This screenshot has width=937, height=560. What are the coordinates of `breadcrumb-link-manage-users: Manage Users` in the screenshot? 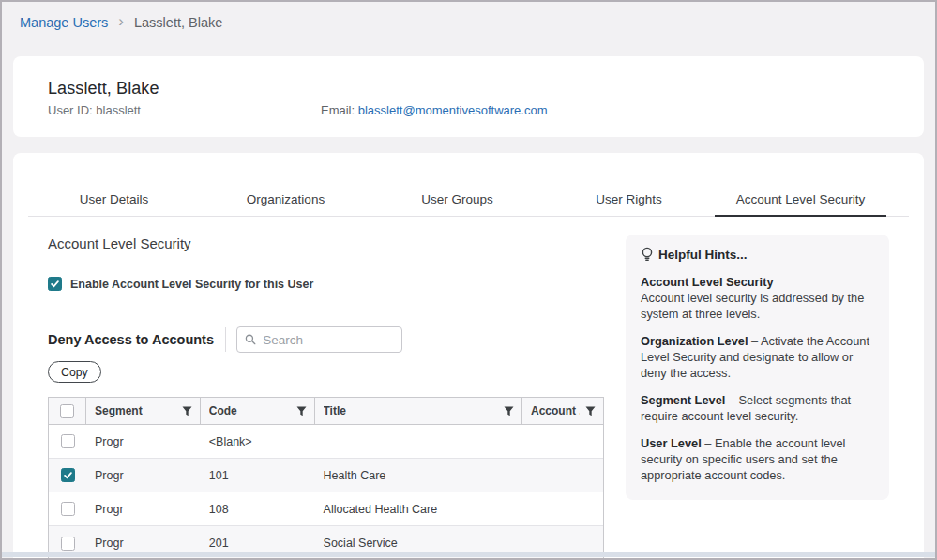 It's located at (64, 23).